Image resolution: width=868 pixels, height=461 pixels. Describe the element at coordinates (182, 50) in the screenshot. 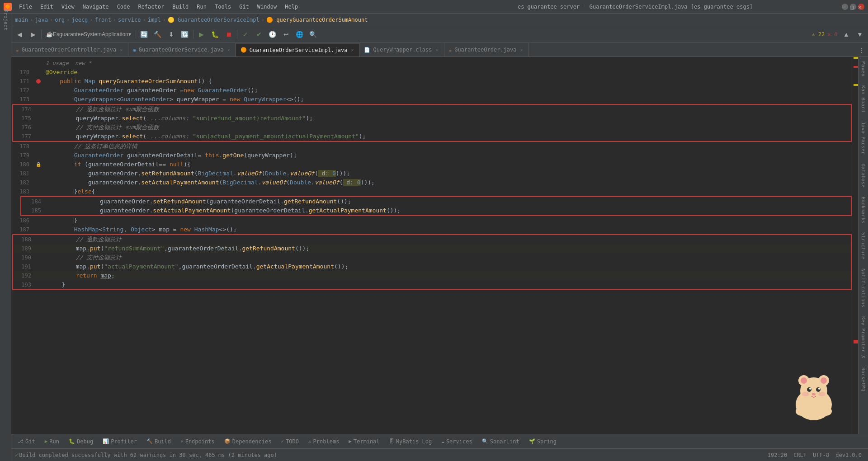

I see `tab-guarantee-service: ◉ GuaranteeOrderService.java ✕` at that location.